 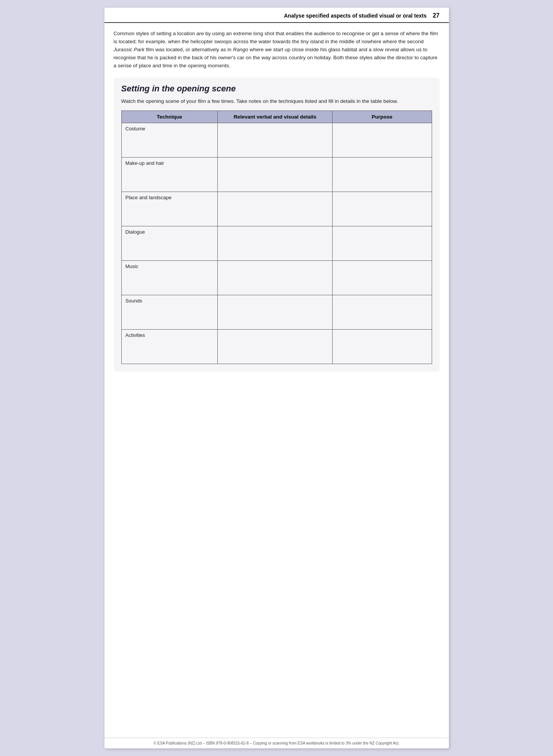 I want to click on technique-label: Sounds, so click(x=134, y=300).